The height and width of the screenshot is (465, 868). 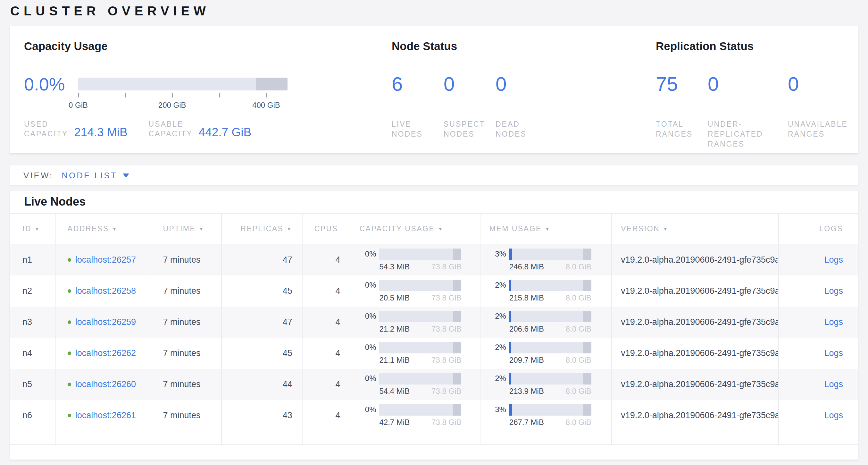 What do you see at coordinates (106, 353) in the screenshot?
I see `address-link: localhost:26262` at bounding box center [106, 353].